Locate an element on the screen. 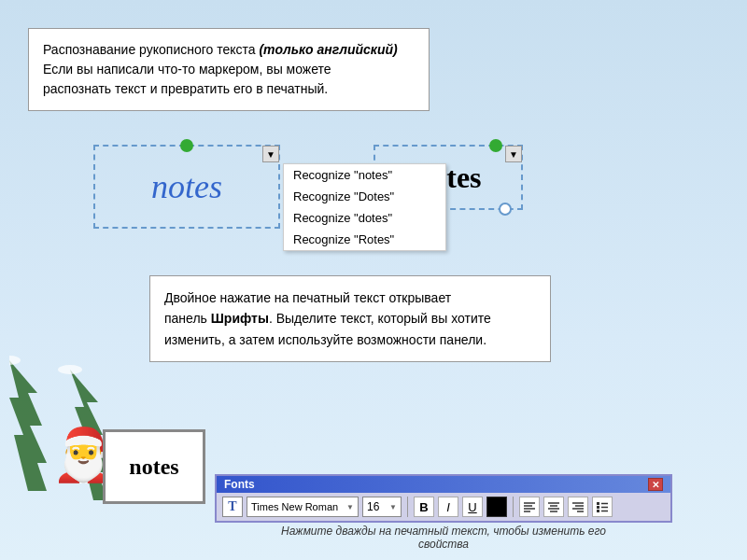 The width and height of the screenshot is (747, 560). menu-item-1: Recognize "notes" is located at coordinates (364, 175).